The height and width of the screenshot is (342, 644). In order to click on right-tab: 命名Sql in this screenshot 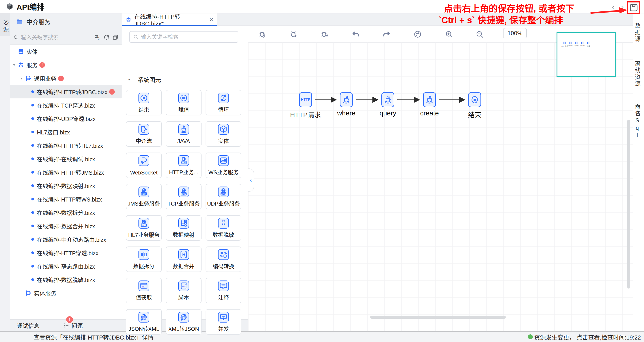, I will do `click(637, 120)`.